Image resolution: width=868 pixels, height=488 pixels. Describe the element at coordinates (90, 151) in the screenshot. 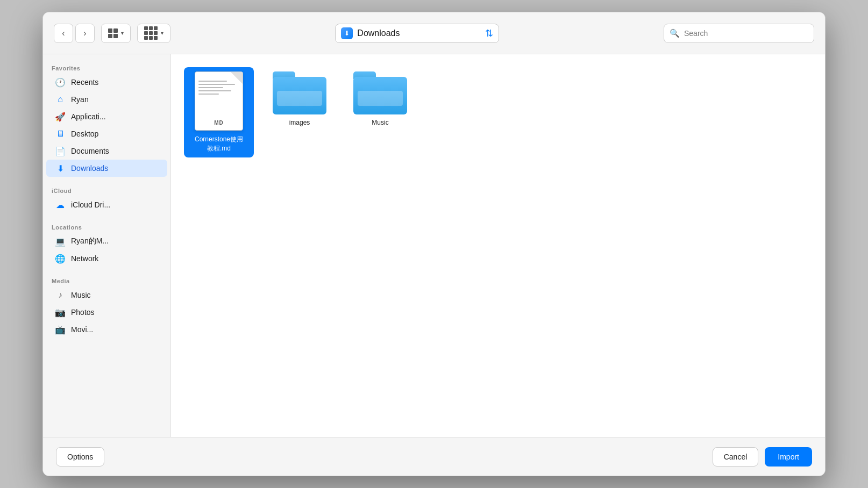

I see `sidebar-item-label-documents: Documents` at that location.